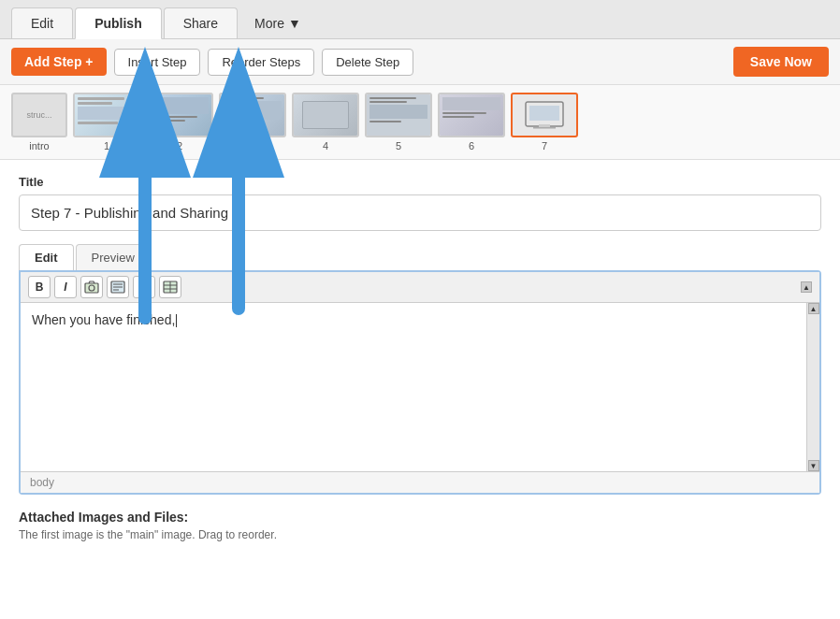  What do you see at coordinates (59, 62) in the screenshot?
I see `add-step-button: Add Step +` at bounding box center [59, 62].